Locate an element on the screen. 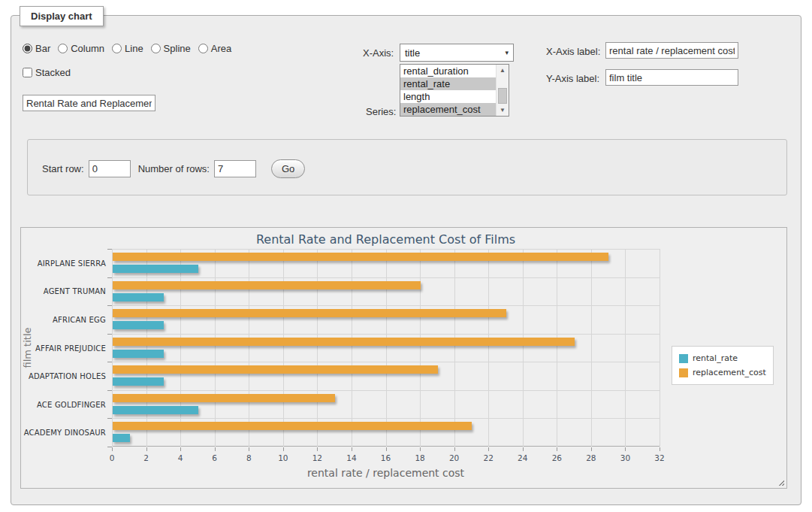 This screenshot has height=512, width=812. legend-item-rental-rate: rental_rate is located at coordinates (723, 358).